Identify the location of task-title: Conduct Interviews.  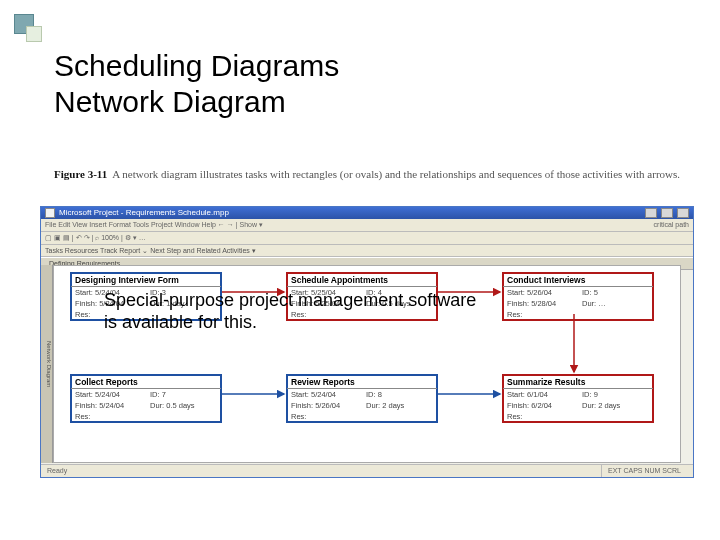
(578, 280).